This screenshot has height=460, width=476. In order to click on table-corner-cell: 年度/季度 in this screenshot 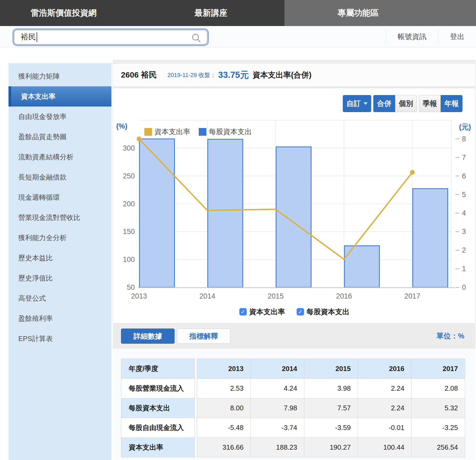, I will do `click(158, 369)`.